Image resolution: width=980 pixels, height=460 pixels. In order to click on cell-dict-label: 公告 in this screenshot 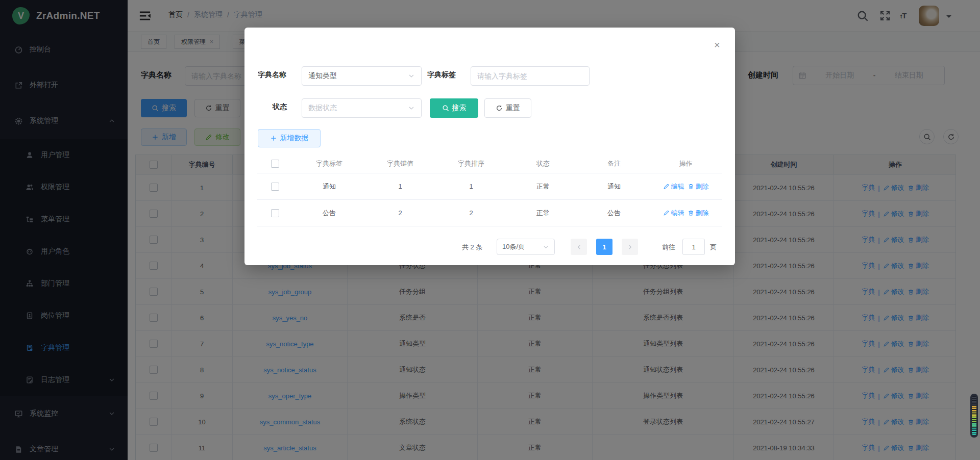, I will do `click(329, 213)`.